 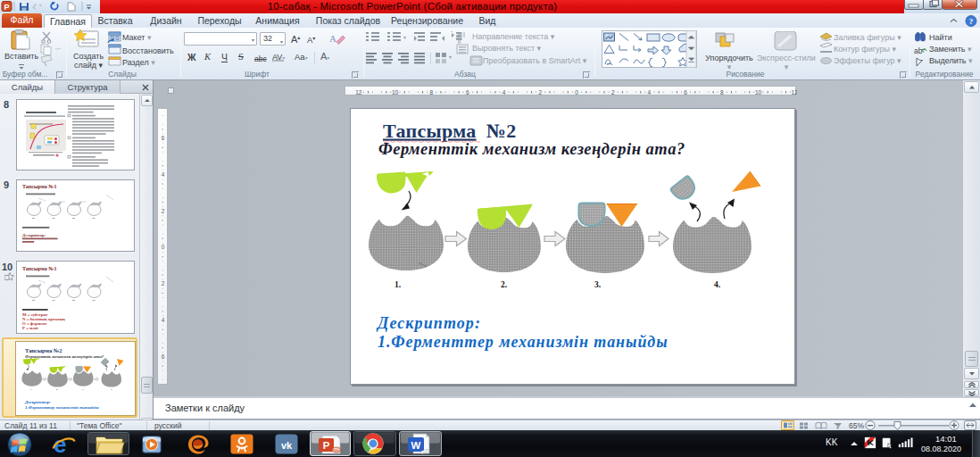 I want to click on svg-text: ab, so click(x=918, y=51).